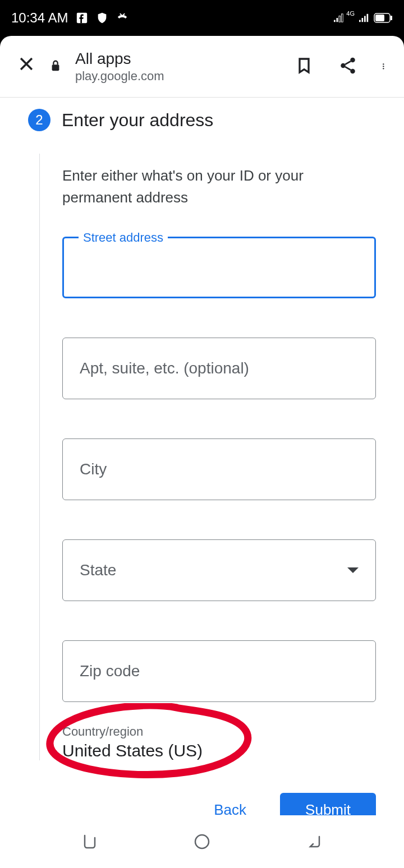 The image size is (404, 868). What do you see at coordinates (39, 120) in the screenshot?
I see `step-number-badge: 2` at bounding box center [39, 120].